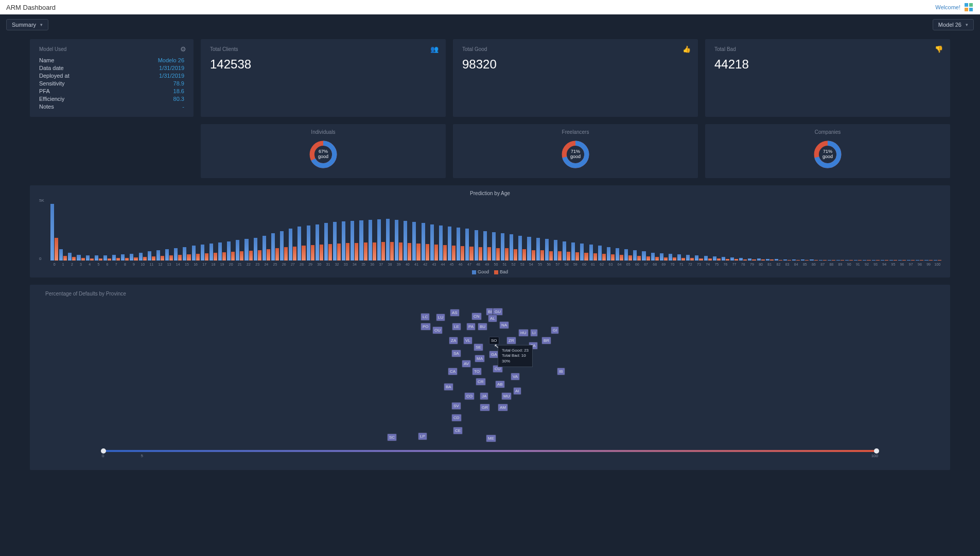  Describe the element at coordinates (561, 372) in the screenshot. I see `province-ib: IB` at that location.